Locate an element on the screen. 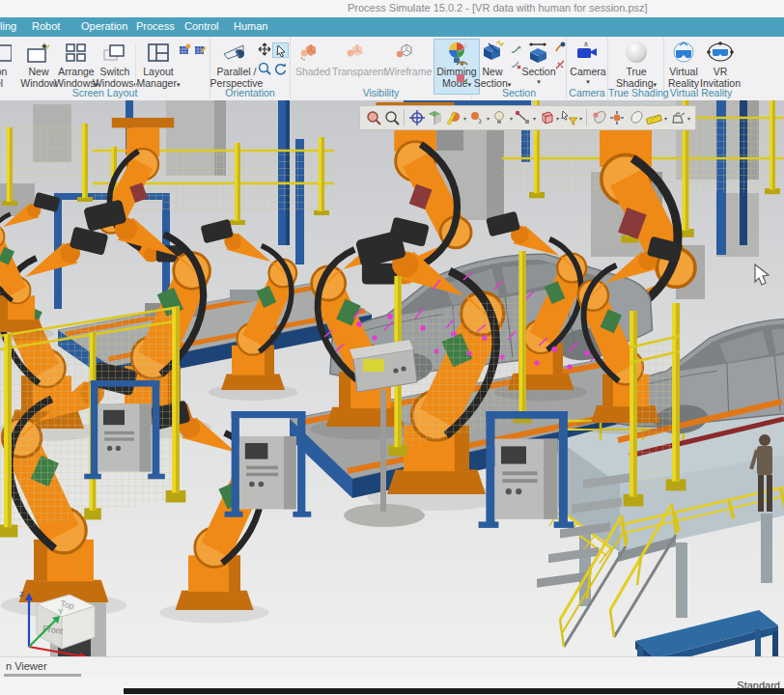 The width and height of the screenshot is (784, 695). layout-manager-icon is located at coordinates (158, 53).